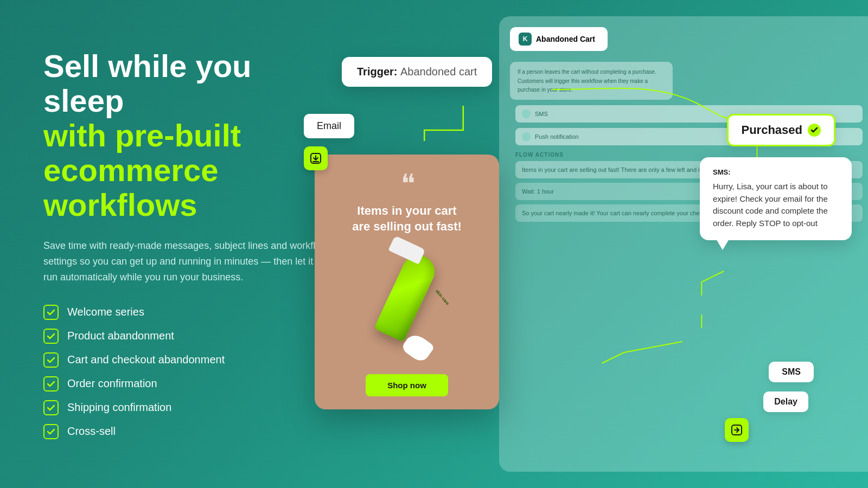  What do you see at coordinates (148, 84) in the screenshot?
I see `headline-line1: Sell while you sleep` at bounding box center [148, 84].